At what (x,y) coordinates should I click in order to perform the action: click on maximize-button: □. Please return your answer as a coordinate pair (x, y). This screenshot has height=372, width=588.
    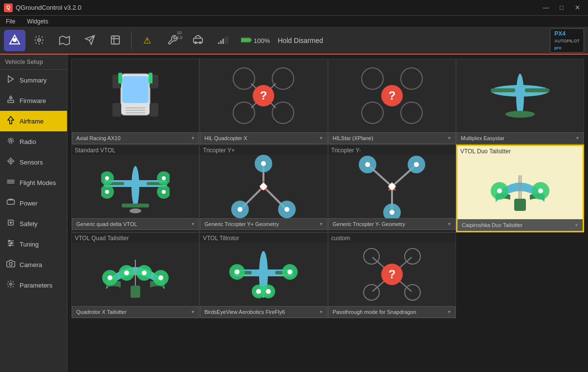
    Looking at the image, I should click on (562, 8).